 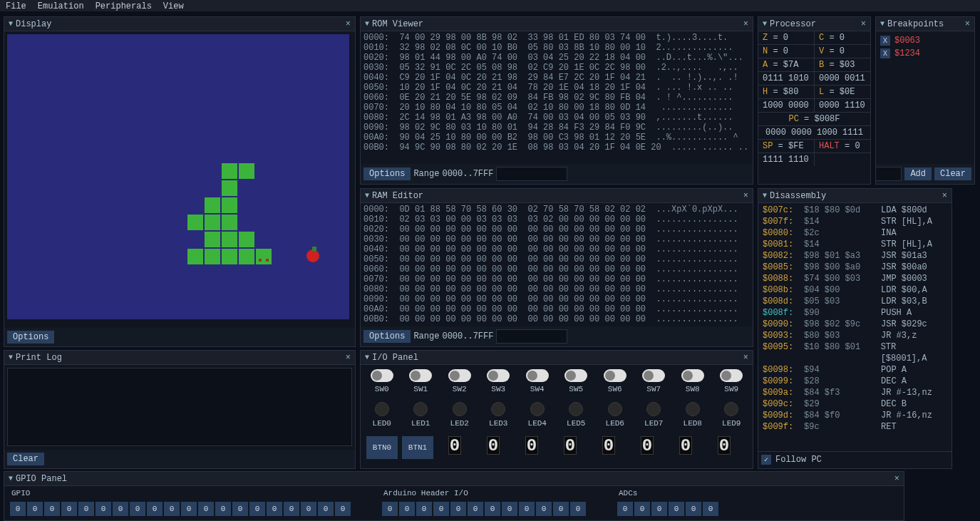 What do you see at coordinates (855, 279) in the screenshot?
I see `disasm-row: $0088:$74 $00 $03JMP $0003` at bounding box center [855, 279].